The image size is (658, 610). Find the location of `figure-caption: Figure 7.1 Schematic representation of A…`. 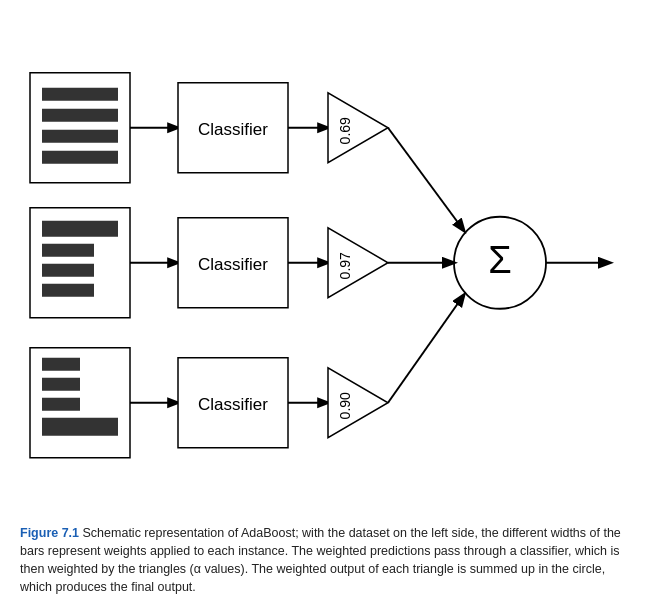

figure-caption: Figure 7.1 Schematic representation of A… is located at coordinates (329, 558).